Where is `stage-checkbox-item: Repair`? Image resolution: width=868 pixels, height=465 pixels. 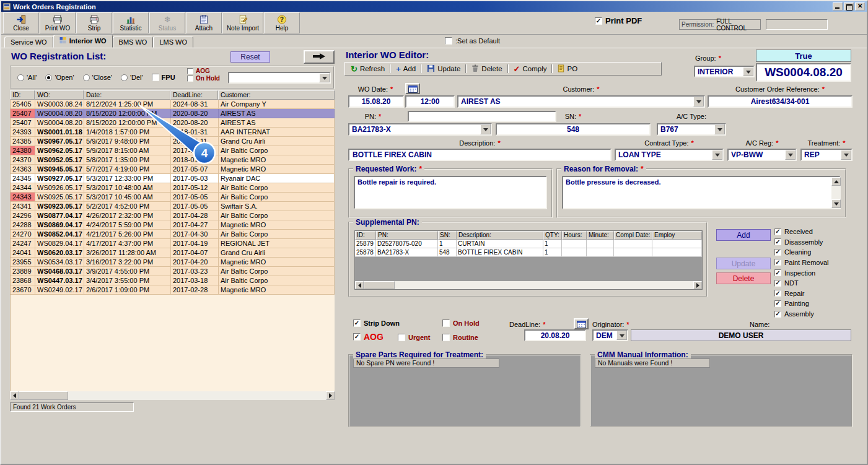 stage-checkbox-item: Repair is located at coordinates (802, 293).